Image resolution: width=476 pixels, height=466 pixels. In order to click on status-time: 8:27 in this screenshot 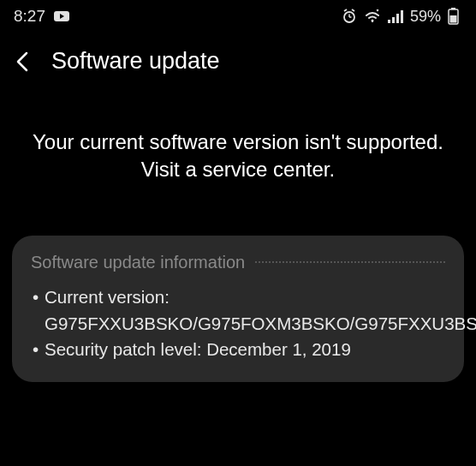, I will do `click(29, 16)`.